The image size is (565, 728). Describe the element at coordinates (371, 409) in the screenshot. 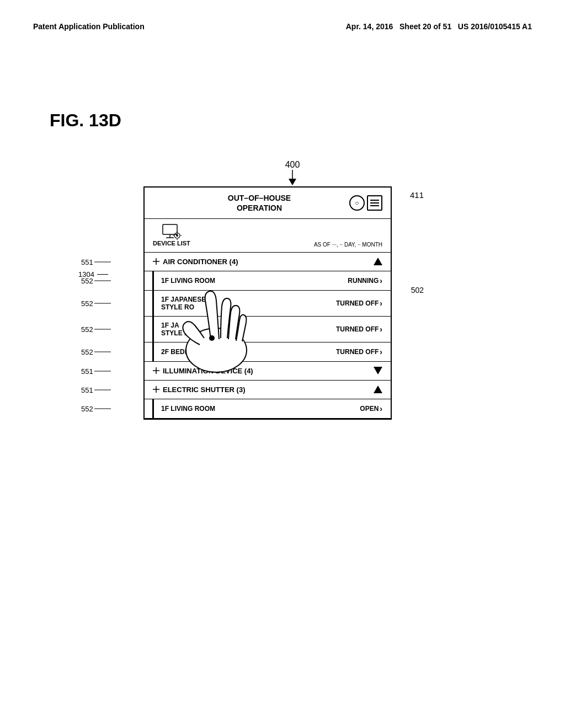

I see `open-status: OPEN›` at that location.